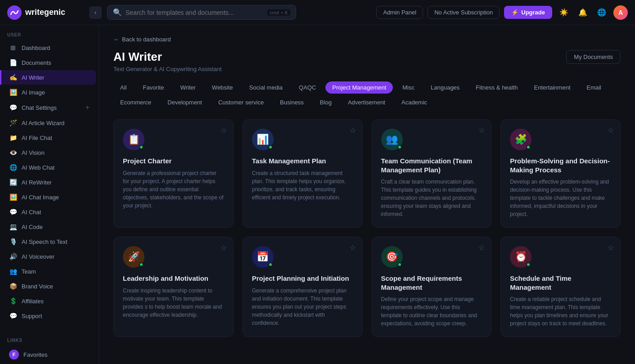 This screenshot has width=635, height=364. I want to click on card-desc-team-communication: Craft a clear team communication plan. T…, so click(432, 198).